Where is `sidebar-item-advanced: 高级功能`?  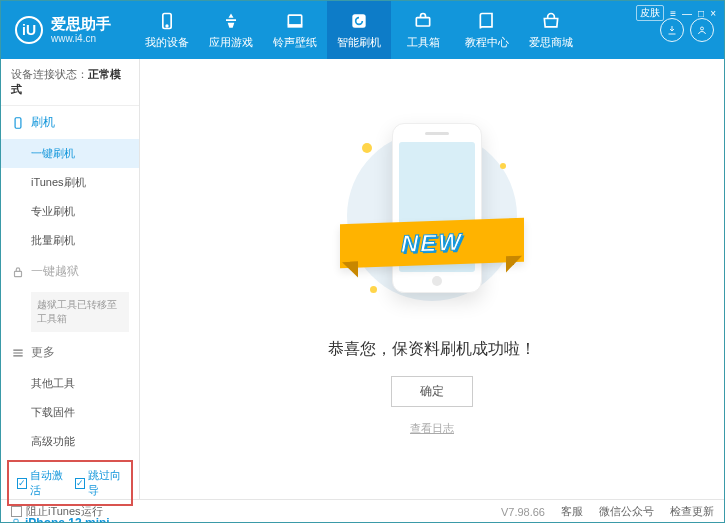 sidebar-item-advanced: 高级功能 is located at coordinates (70, 442).